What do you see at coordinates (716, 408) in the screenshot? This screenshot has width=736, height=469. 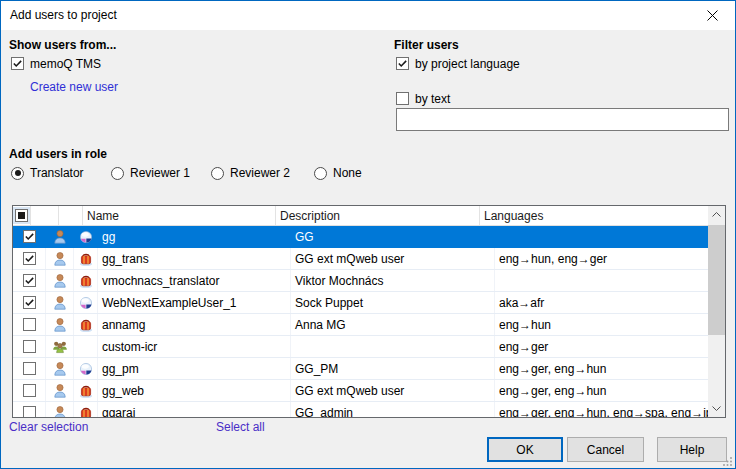 I see `scroll-down-button` at bounding box center [716, 408].